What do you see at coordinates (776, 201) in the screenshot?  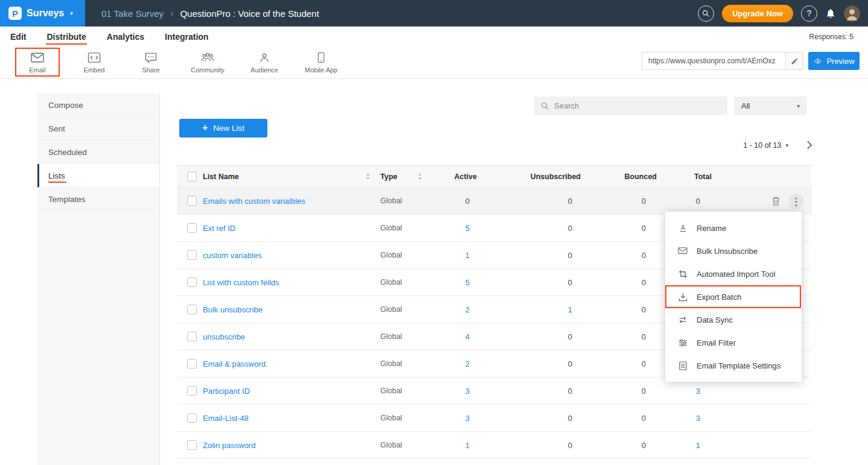 I see `delete-list-icon` at bounding box center [776, 201].